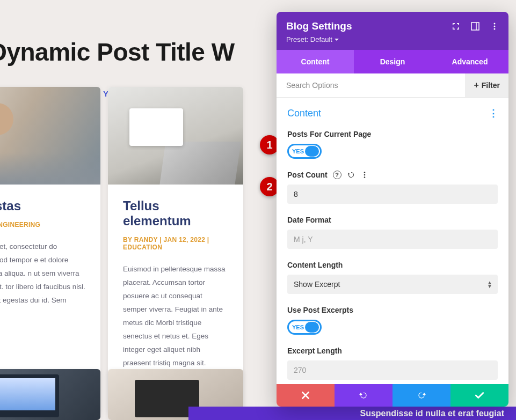  Describe the element at coordinates (470, 62) in the screenshot. I see `tab-advanced: Advanced` at that location.